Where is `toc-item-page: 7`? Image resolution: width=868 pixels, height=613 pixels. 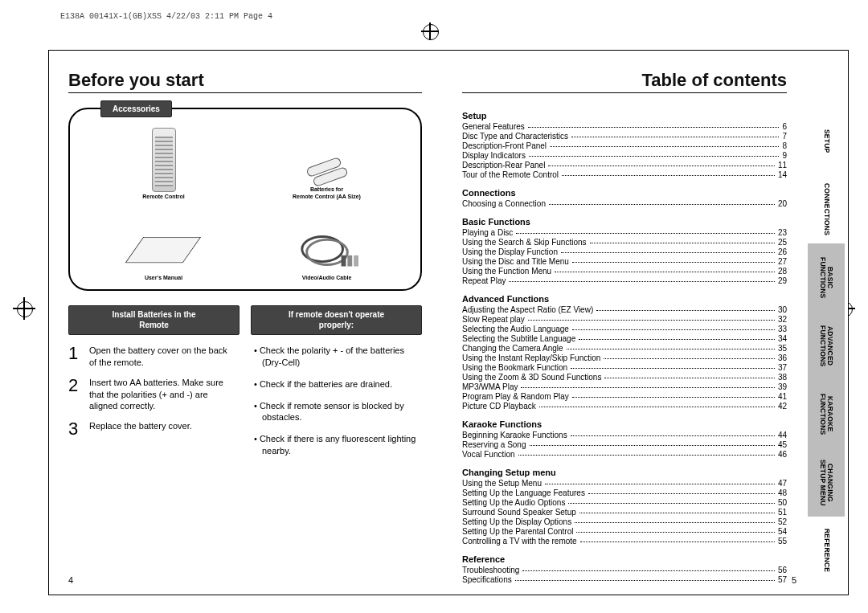 toc-item-page: 7 is located at coordinates (783, 137).